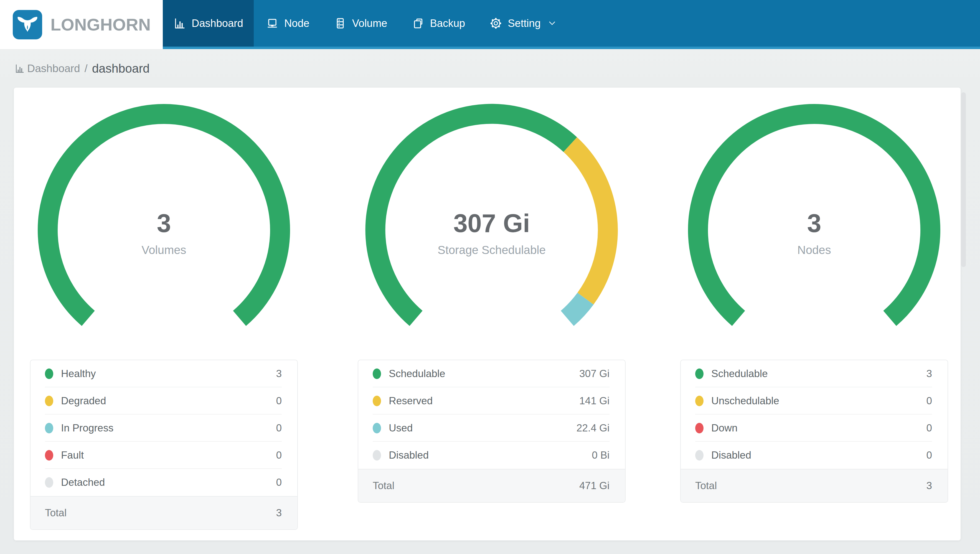 Image resolution: width=980 pixels, height=554 pixels. I want to click on storage-legend-table: Schedulable307 GiReserved141 GiUsed22.4 …, so click(492, 431).